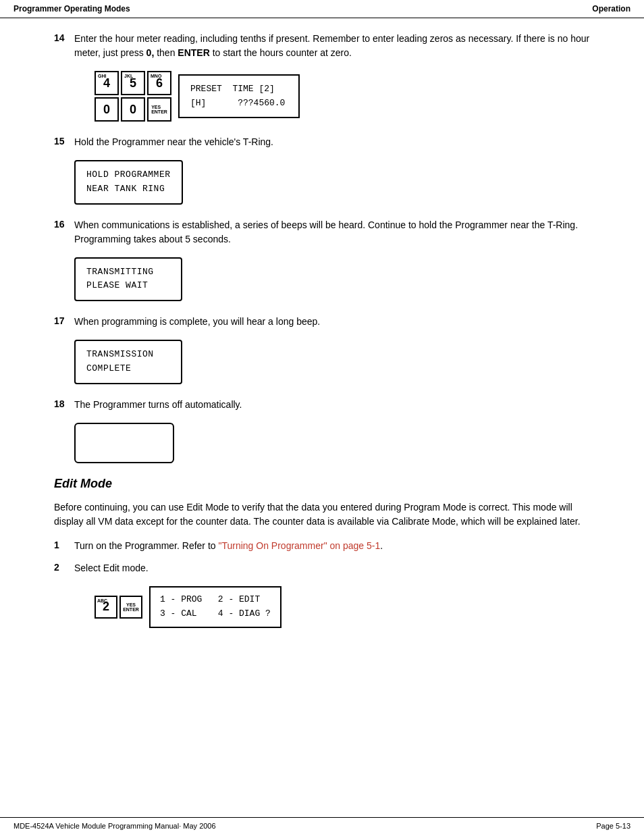 The height and width of the screenshot is (834, 644). What do you see at coordinates (329, 443) in the screenshot?
I see `step-18-display` at bounding box center [329, 443].